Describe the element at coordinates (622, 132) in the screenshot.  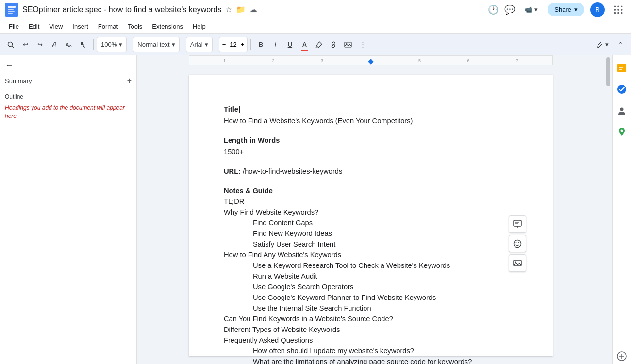
I see `maps-pin-icon` at that location.